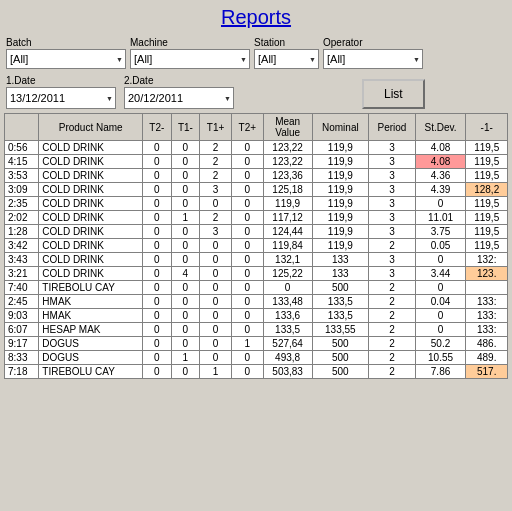 Image resolution: width=512 pixels, height=511 pixels. What do you see at coordinates (288, 128) in the screenshot?
I see `col-mean: MeanValue` at bounding box center [288, 128].